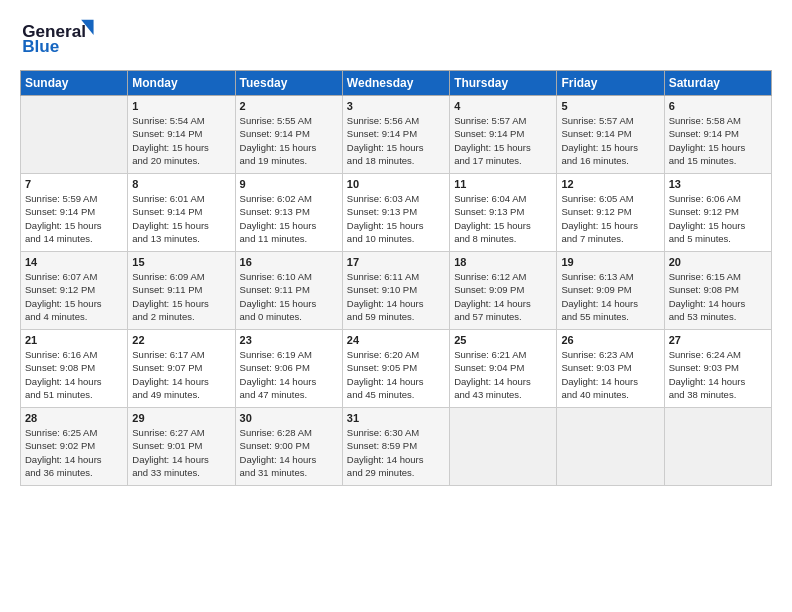 The image size is (792, 612). What do you see at coordinates (396, 291) in the screenshot?
I see `week-row-3: 14Sunrise: 6:07 AM Sunset: 9:12 PM Dayli…` at bounding box center [396, 291].